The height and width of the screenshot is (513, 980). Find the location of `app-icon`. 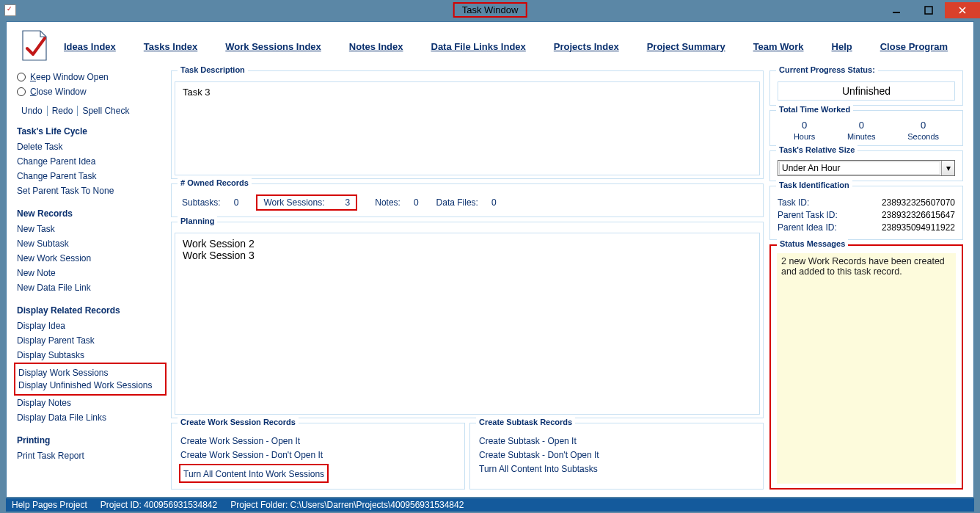

app-icon is located at coordinates (10, 10).